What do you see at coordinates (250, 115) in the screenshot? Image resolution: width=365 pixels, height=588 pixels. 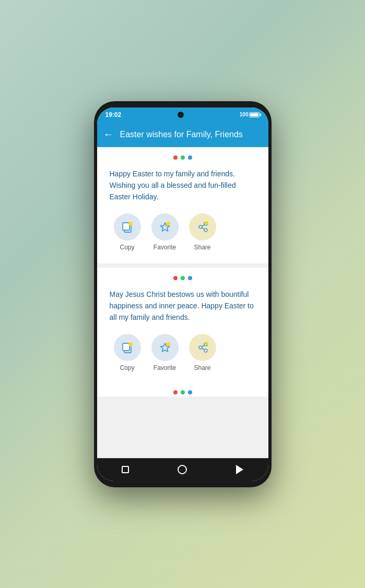 I see `battery-indicator: 100` at bounding box center [250, 115].